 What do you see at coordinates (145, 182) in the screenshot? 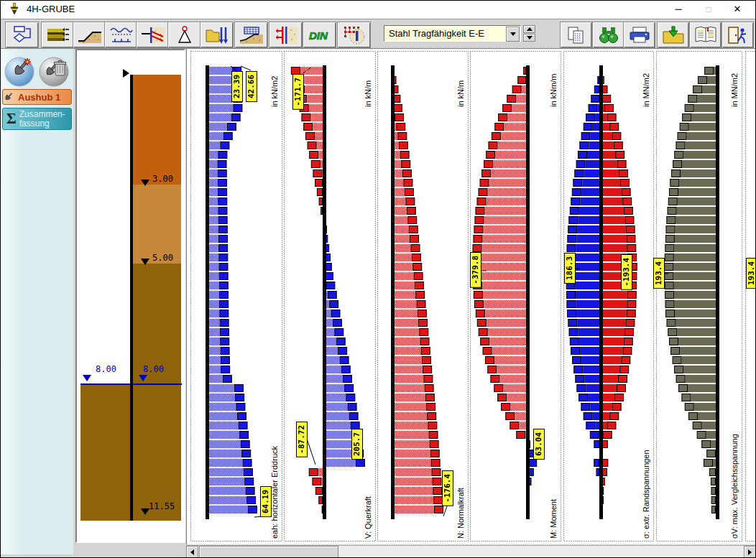
I see `layer1-depth-marker-icon` at bounding box center [145, 182].